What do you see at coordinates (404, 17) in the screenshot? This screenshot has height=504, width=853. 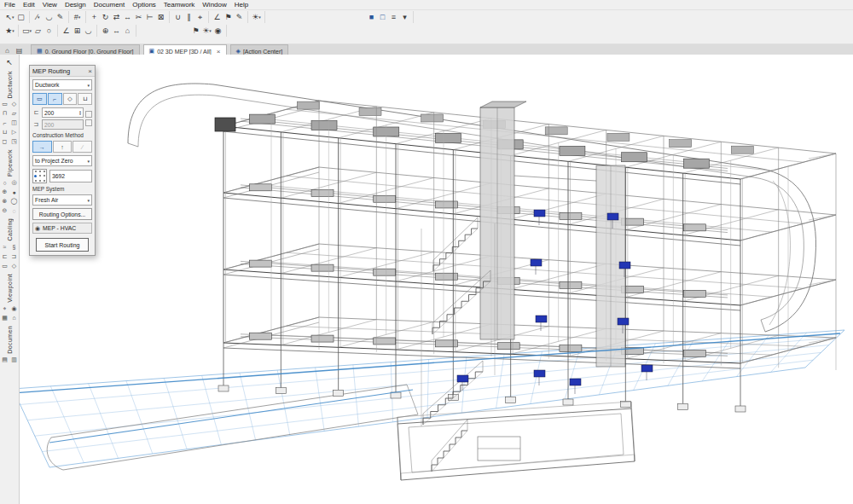 I see `more-dropdown-icon: ▾` at bounding box center [404, 17].